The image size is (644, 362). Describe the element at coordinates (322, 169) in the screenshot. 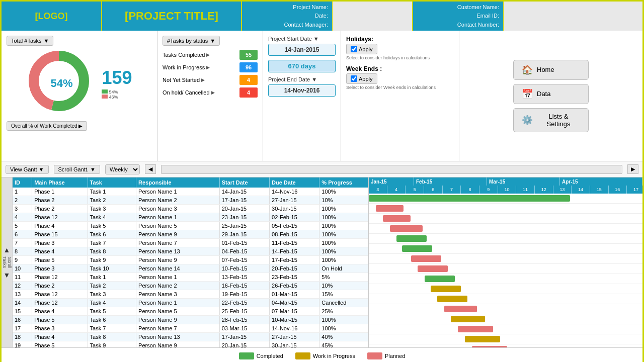

I see `gantt-controls: View Gantt ▼ Scroll Gantt. ▼ Weekly Mont…` at that location.